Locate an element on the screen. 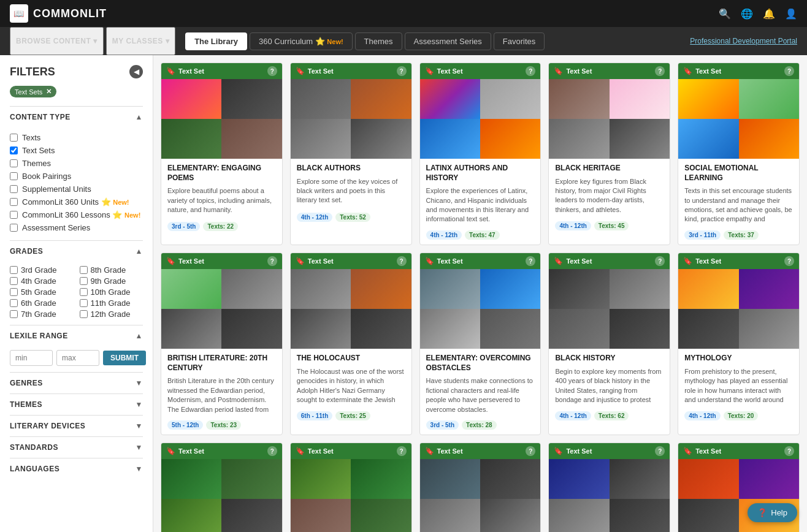 This screenshot has height=532, width=807. card-item: 🔖 Text Set ? BLACK HISTORY Begin to expl… is located at coordinates (610, 344).